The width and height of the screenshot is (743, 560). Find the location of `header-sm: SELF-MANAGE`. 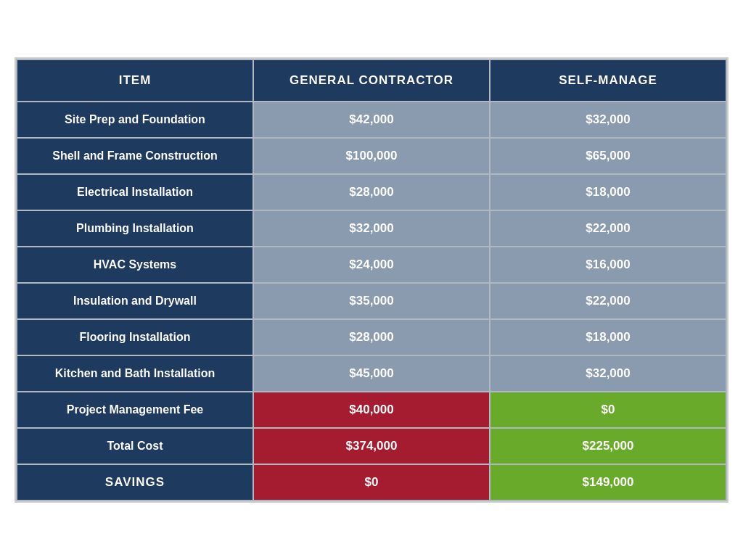

header-sm: SELF-MANAGE is located at coordinates (608, 81).